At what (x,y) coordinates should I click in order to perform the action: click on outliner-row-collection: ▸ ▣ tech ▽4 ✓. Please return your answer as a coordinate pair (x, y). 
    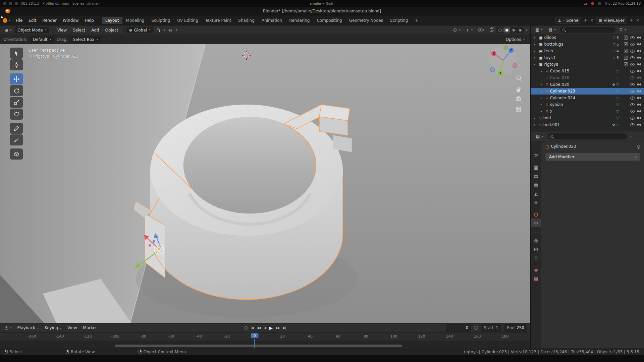
    Looking at the image, I should click on (587, 51).